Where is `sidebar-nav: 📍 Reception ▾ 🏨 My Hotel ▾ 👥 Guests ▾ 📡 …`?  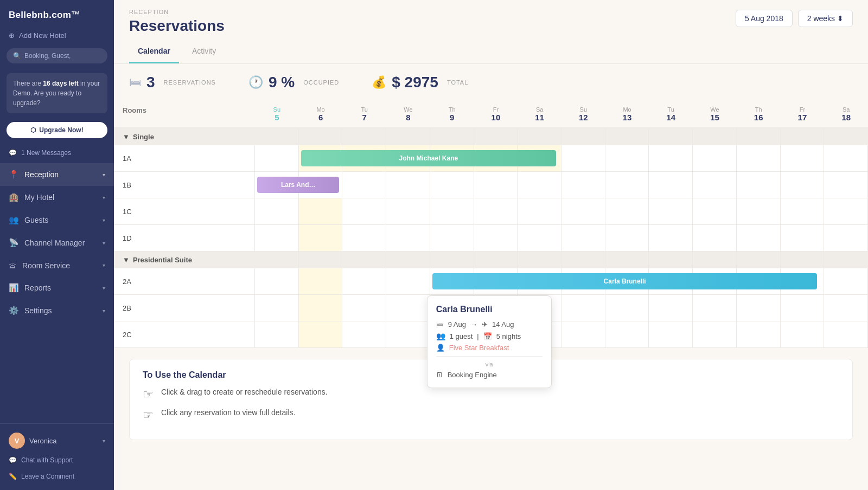 sidebar-nav: 📍 Reception ▾ 🏨 My Hotel ▾ 👥 Guests ▾ 📡 … is located at coordinates (57, 293).